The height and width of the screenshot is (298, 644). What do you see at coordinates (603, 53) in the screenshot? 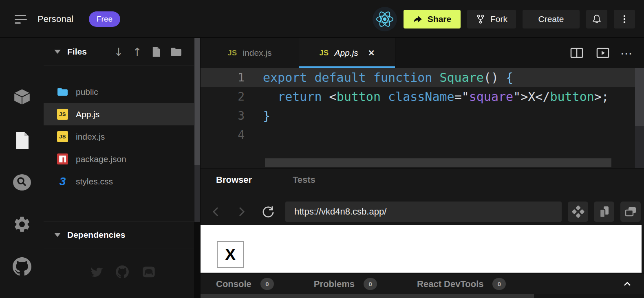
I see `preview-toggle-button` at bounding box center [603, 53].